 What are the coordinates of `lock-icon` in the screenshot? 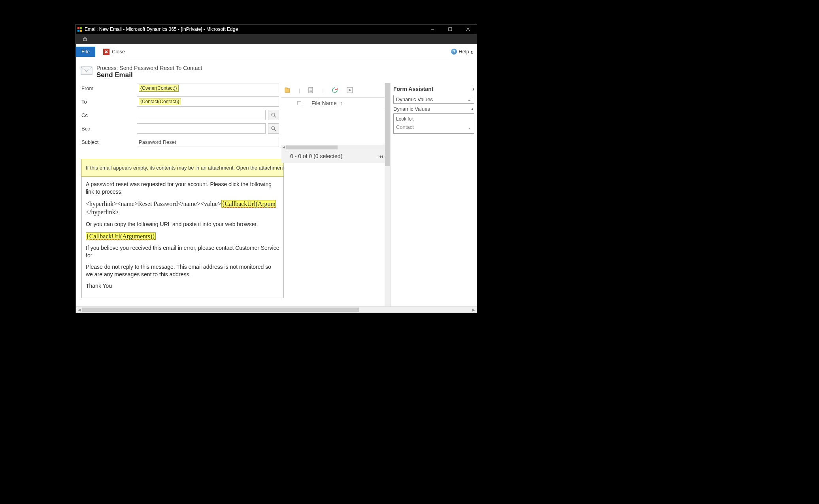 It's located at (85, 40).